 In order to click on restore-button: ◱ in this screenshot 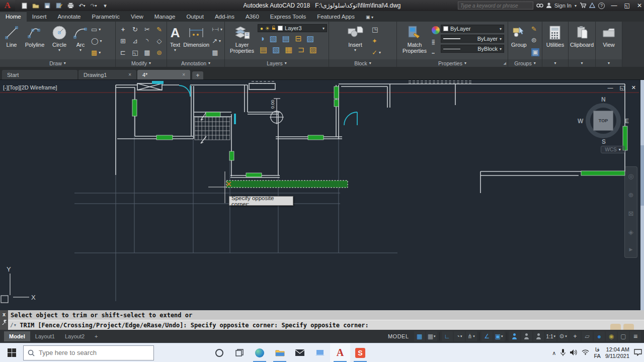, I will do `click(627, 6)`.